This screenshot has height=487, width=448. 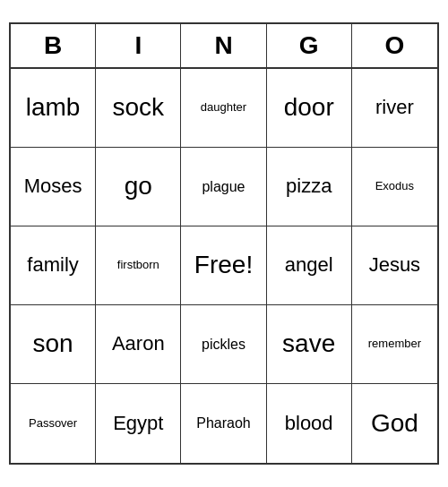 What do you see at coordinates (224, 423) in the screenshot?
I see `bingo-cell: Pharaoh` at bounding box center [224, 423].